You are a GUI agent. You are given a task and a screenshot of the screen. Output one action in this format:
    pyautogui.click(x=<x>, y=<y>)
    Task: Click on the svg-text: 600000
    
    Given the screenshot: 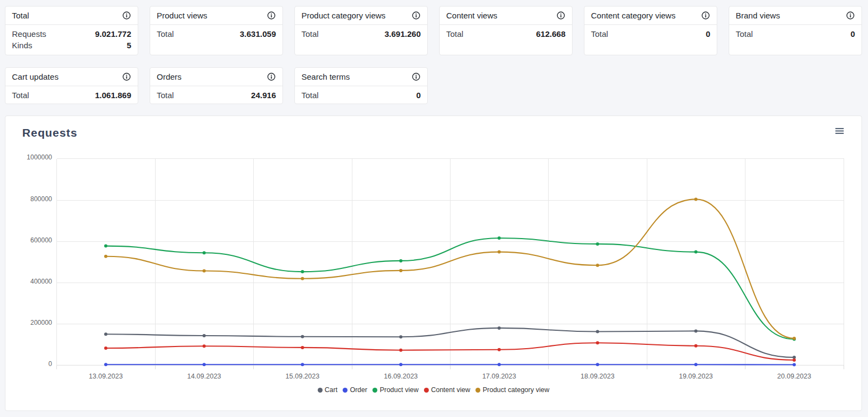 What is the action you would take?
    pyautogui.click(x=41, y=240)
    